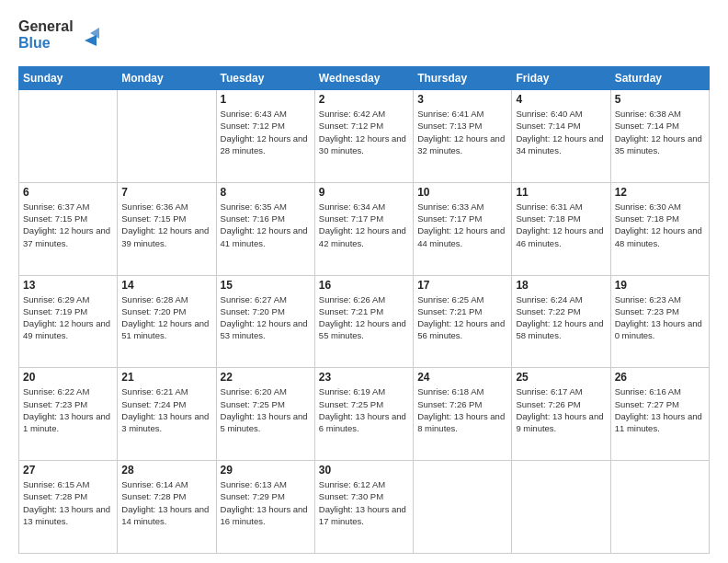 The height and width of the screenshot is (563, 728). I want to click on day-number: 3, so click(462, 99).